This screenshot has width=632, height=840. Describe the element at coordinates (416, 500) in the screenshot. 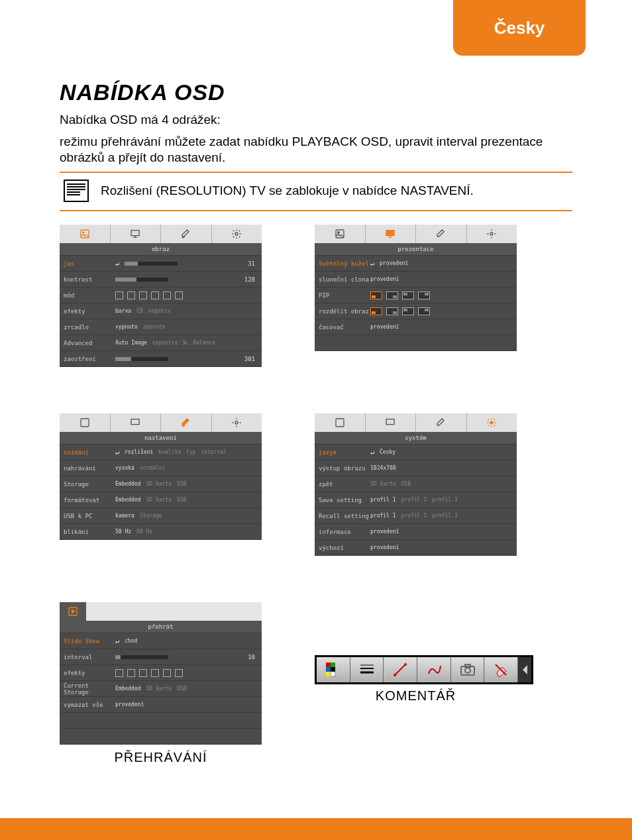

I see `menu-row: Save settingprofil 1profil 2profil 3` at that location.